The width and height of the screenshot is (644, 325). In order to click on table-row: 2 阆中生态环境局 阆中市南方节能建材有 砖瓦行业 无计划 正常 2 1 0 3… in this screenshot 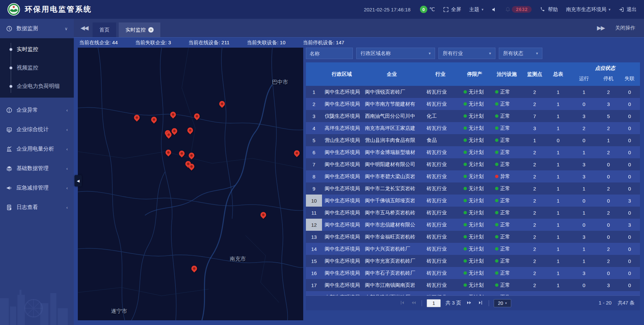, I will do `click(473, 104)`.